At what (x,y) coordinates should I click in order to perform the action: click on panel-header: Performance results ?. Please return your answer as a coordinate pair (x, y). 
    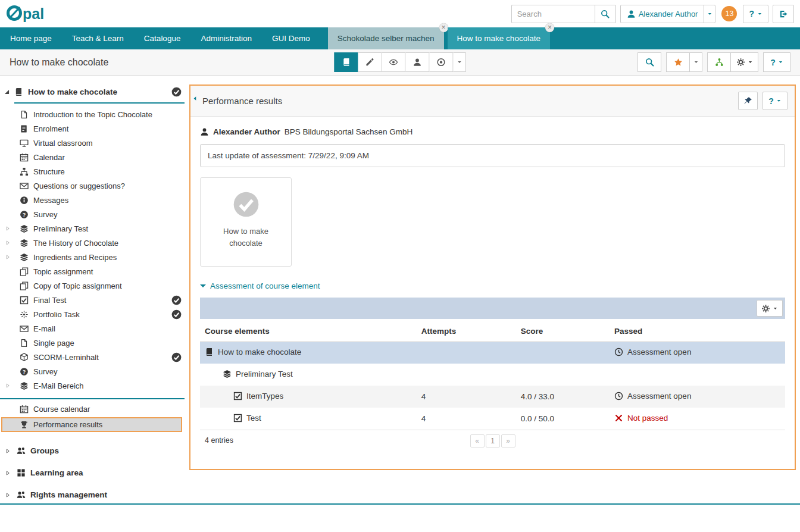
    Looking at the image, I should click on (493, 101).